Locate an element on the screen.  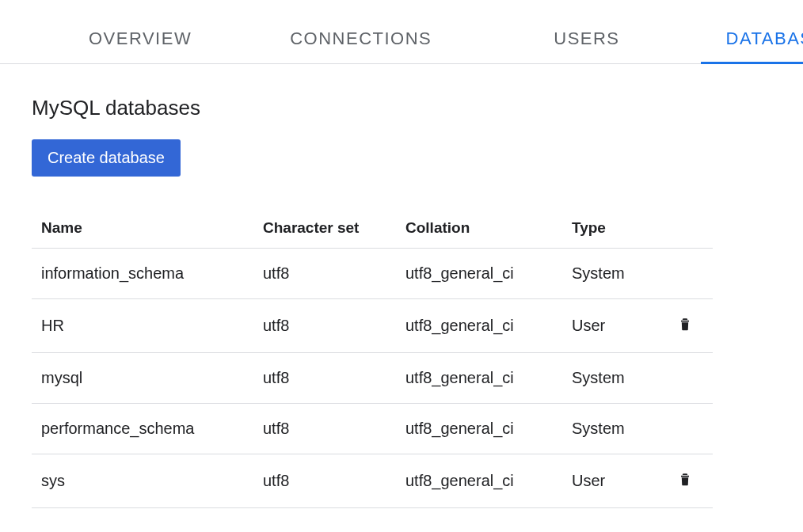
tab-databases: DATABASES is located at coordinates (752, 40).